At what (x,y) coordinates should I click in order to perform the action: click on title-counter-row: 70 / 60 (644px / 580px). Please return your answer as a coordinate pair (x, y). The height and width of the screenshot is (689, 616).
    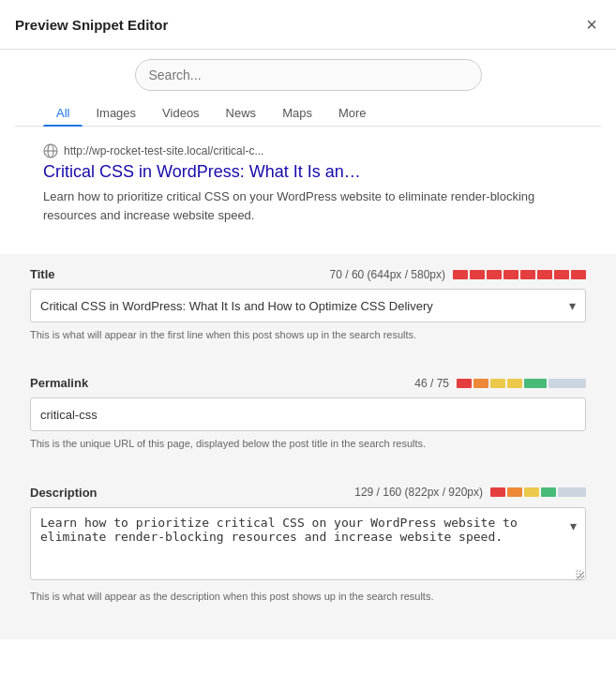
    Looking at the image, I should click on (458, 275).